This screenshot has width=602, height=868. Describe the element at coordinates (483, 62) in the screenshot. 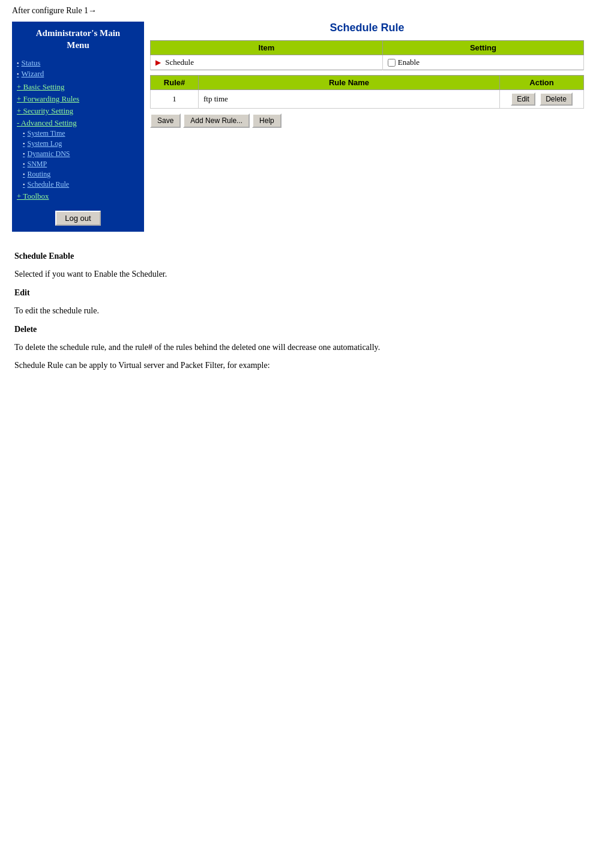

I see `schedule-enable-cell: Enable` at that location.